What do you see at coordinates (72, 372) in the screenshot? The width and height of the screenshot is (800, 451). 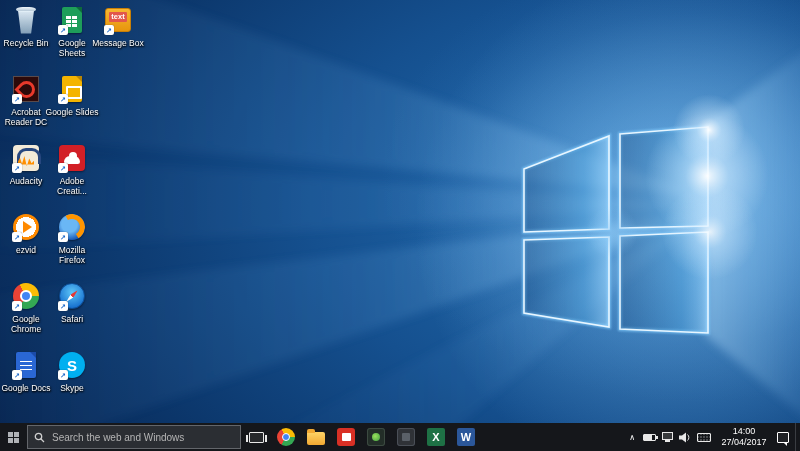 I see `desktop-icon-skype: S ↗ Skype` at bounding box center [72, 372].